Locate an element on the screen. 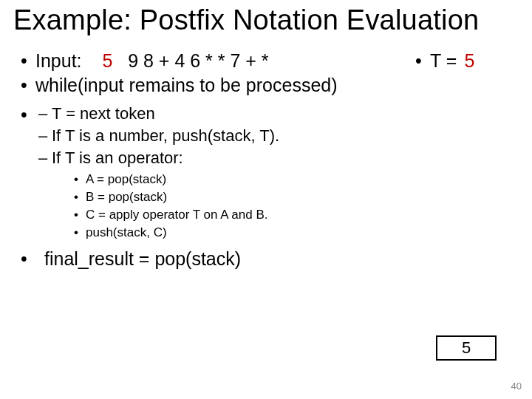  input-row: Input: 5 9 8 + 4 6 * * 7 + * while(input… is located at coordinates (266, 74).